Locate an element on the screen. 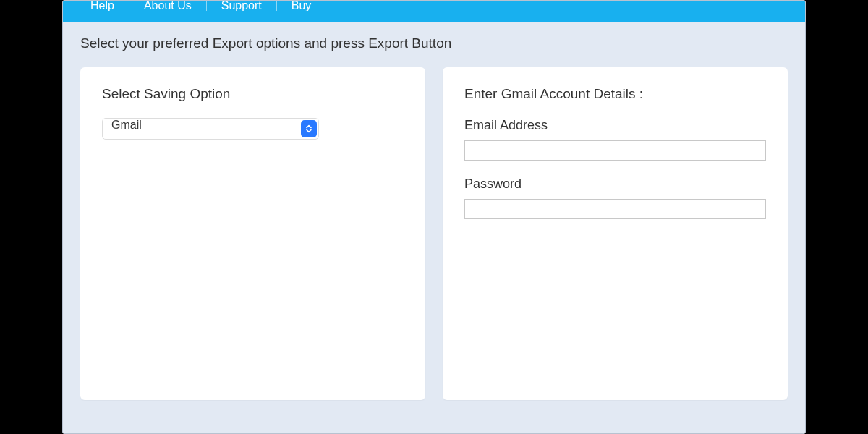  password-input is located at coordinates (615, 209).